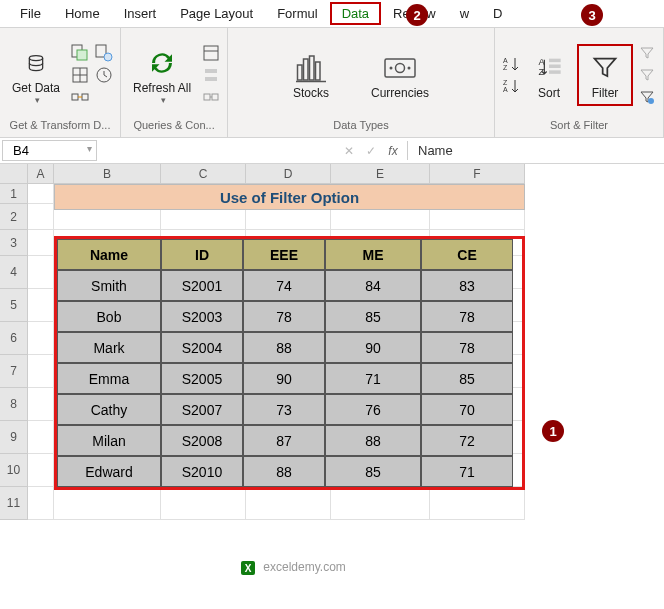 This screenshot has height=609, width=664. What do you see at coordinates (202, 440) in the screenshot?
I see `cell: S2008` at bounding box center [202, 440].